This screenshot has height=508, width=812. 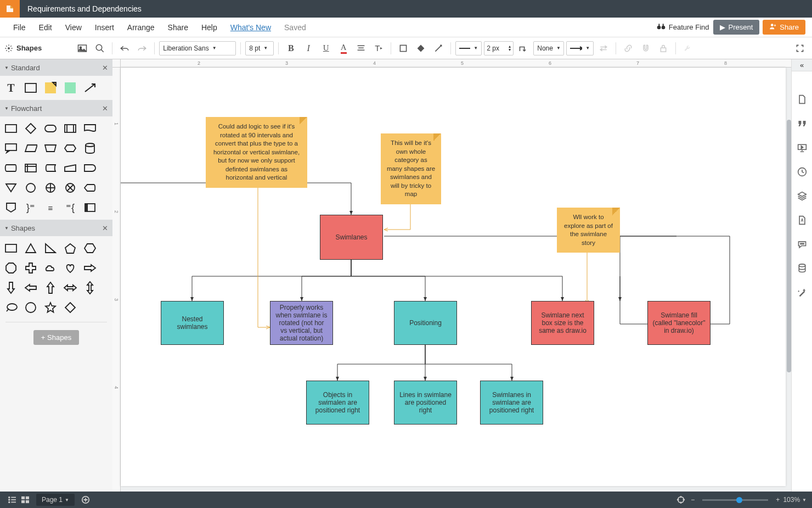 I want to click on align-icon, so click(x=361, y=48).